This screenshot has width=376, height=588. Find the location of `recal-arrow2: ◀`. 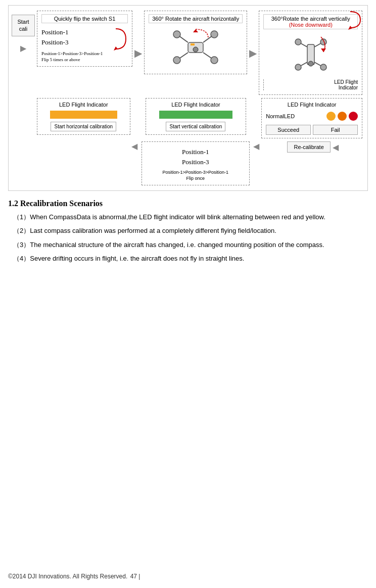

recal-arrow2: ◀ is located at coordinates (257, 146).